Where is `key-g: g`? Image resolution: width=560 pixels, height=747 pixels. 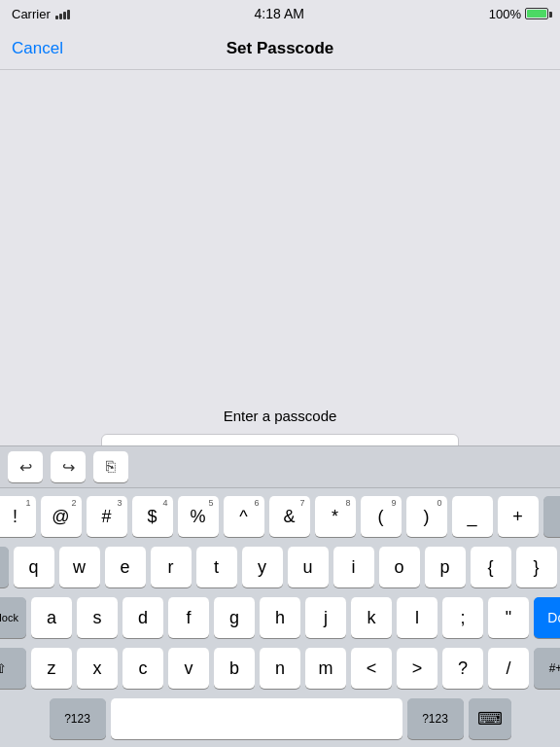
key-g: g is located at coordinates (234, 618).